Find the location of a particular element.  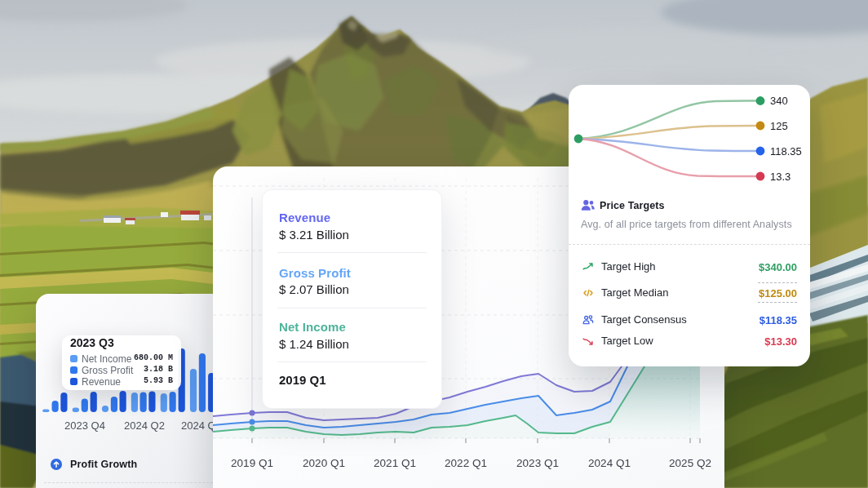

svg-text: 340 is located at coordinates (779, 101).